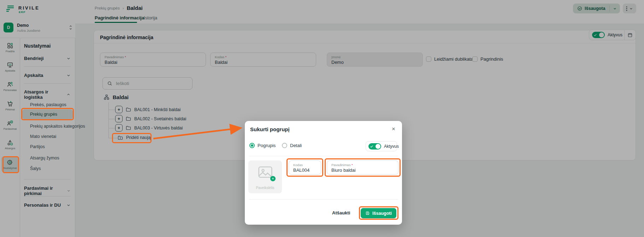 Image resolution: width=644 pixels, height=237 pixels. What do you see at coordinates (375, 146) in the screenshot?
I see `active-toggle` at bounding box center [375, 146].